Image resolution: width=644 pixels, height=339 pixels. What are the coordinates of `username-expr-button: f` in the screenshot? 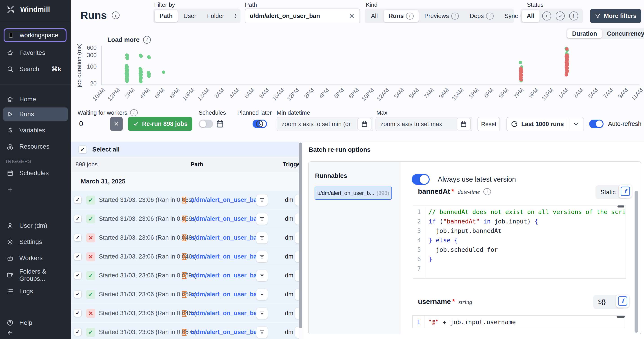 It's located at (623, 301).